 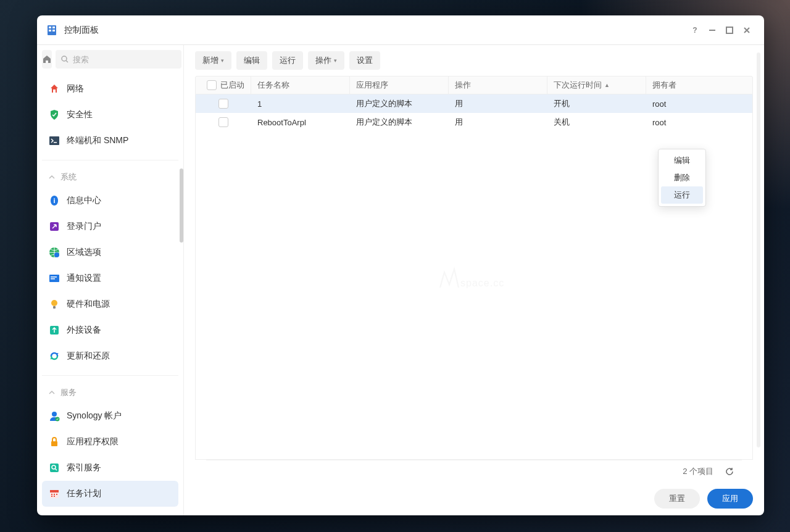 I want to click on sidebar-item-synology-account: Synology 帐户, so click(x=110, y=416).